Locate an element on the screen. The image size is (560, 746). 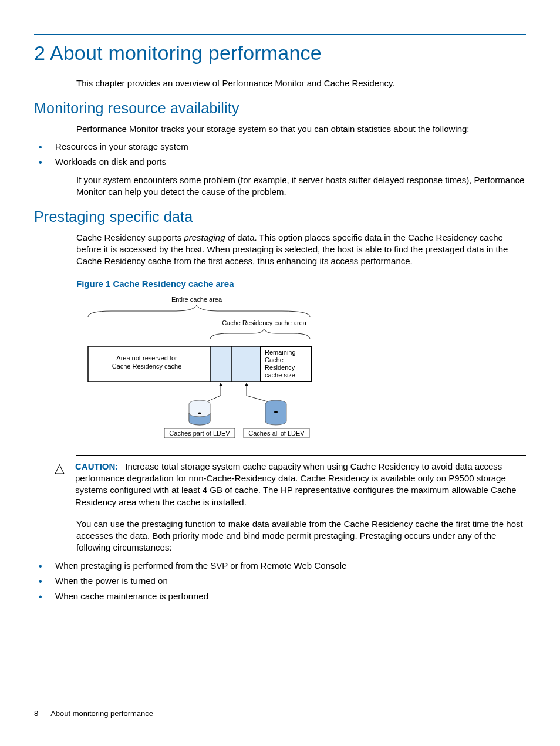
caution-text: CAUTION:Increase total storage system ca… is located at coordinates (301, 485).